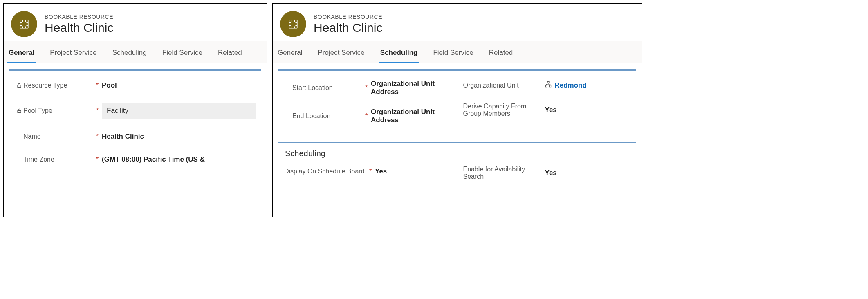 This screenshot has width=868, height=299. What do you see at coordinates (312, 116) in the screenshot?
I see `label-end-location: End Location` at bounding box center [312, 116].